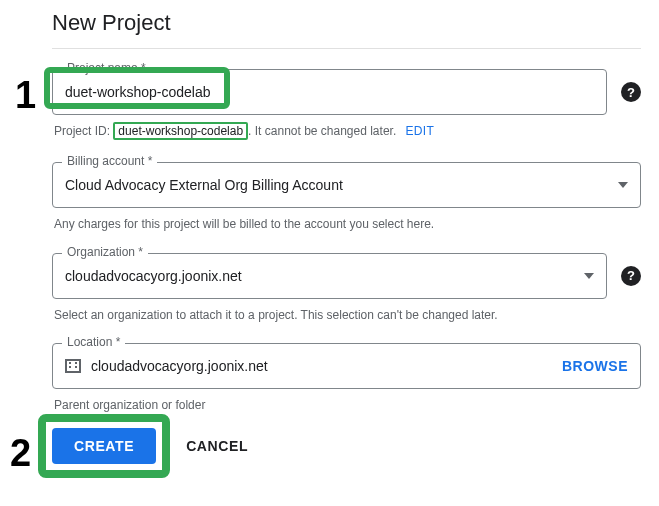 Image resolution: width=659 pixels, height=506 pixels. What do you see at coordinates (346, 48) in the screenshot?
I see `divider` at bounding box center [346, 48].